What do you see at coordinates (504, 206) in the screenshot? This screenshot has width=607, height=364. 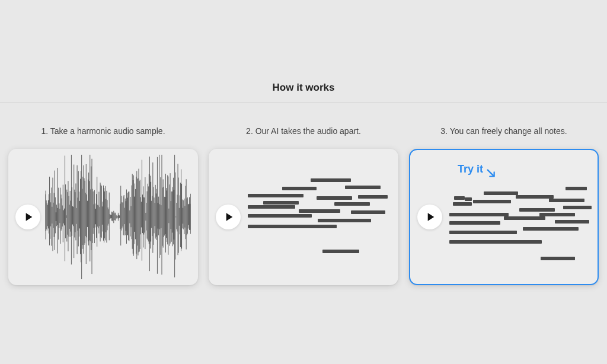 I see `step-3: 3. You can freely change all notes. Try …` at bounding box center [504, 206].